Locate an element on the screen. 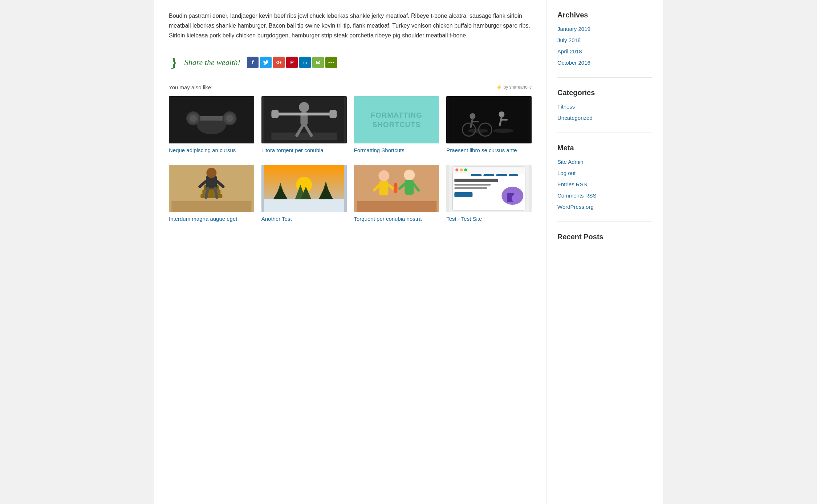 The height and width of the screenshot is (504, 817). related-post-2-title: Litora torqent per conubia is located at coordinates (304, 150).